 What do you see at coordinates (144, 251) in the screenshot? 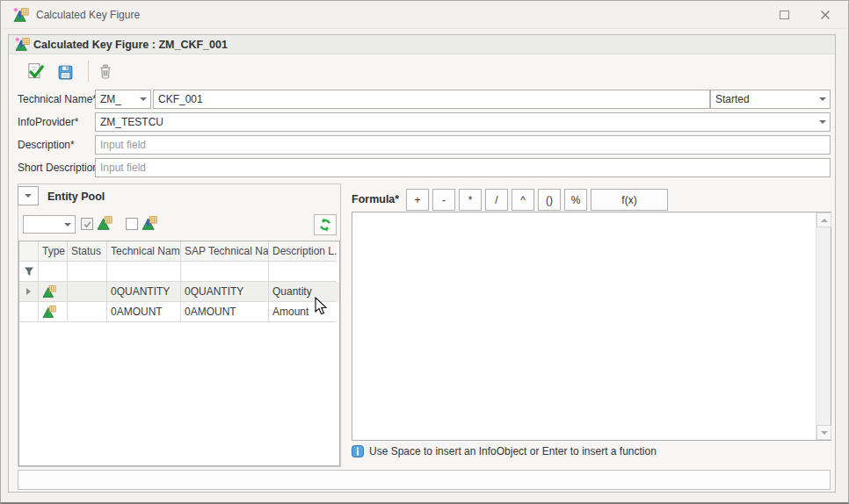
I see `column-header-technical-name: Technical Name` at bounding box center [144, 251].